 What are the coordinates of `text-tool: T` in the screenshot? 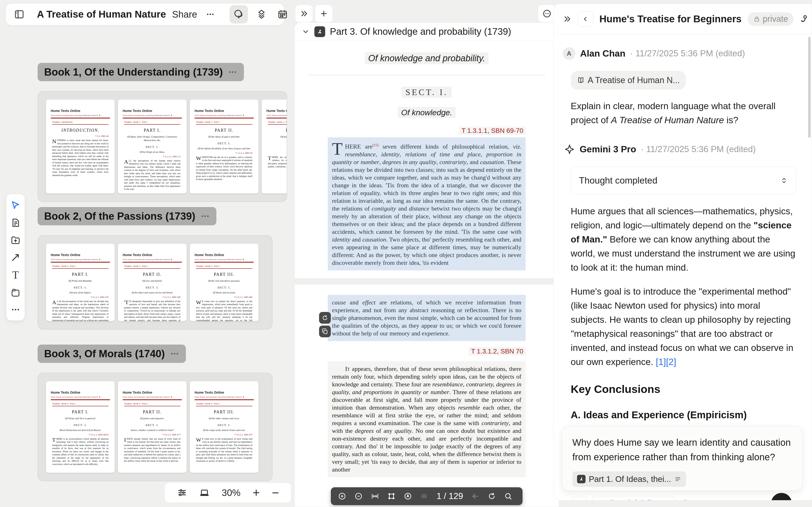 It's located at (15, 275).